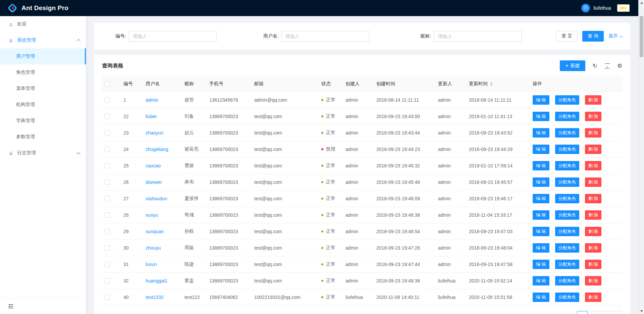 The image size is (644, 314). I want to click on density-icon, so click(607, 66).